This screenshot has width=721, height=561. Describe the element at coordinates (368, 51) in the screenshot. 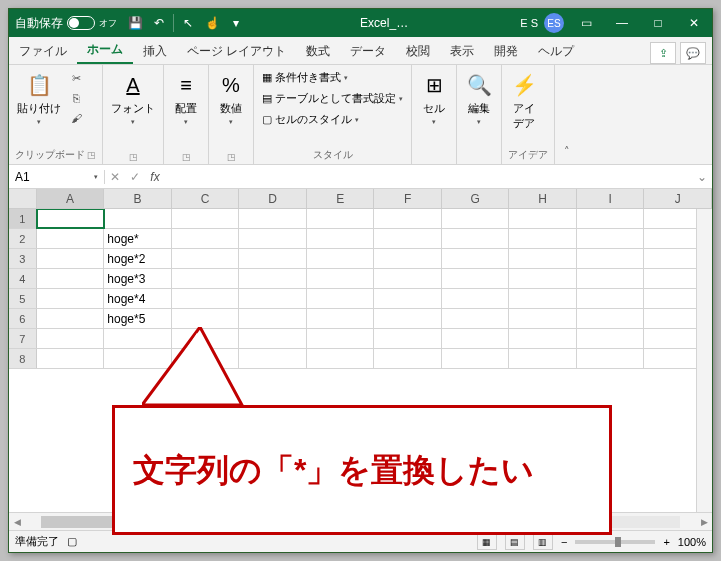

I see `tab-data: データ` at that location.